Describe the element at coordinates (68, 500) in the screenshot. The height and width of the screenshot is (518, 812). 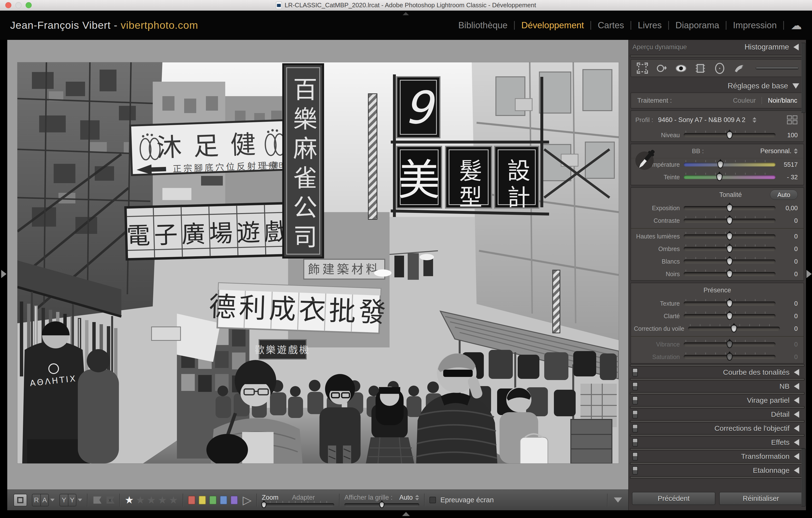
I see `before-after-view-button: YY` at that location.